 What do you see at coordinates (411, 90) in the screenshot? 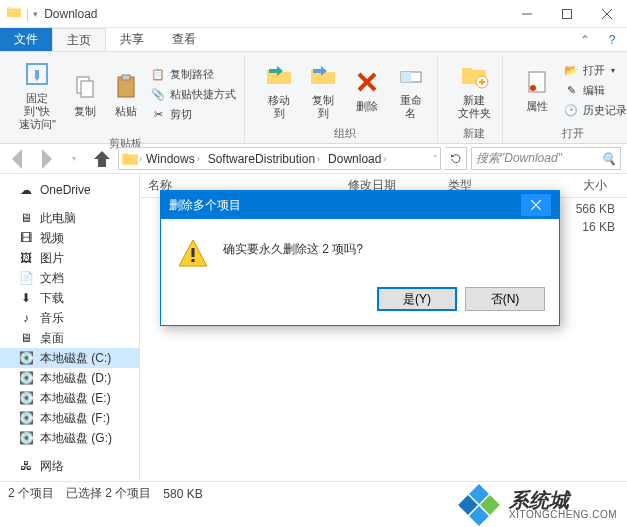
I see `rename-button: 重命名` at bounding box center [411, 90].